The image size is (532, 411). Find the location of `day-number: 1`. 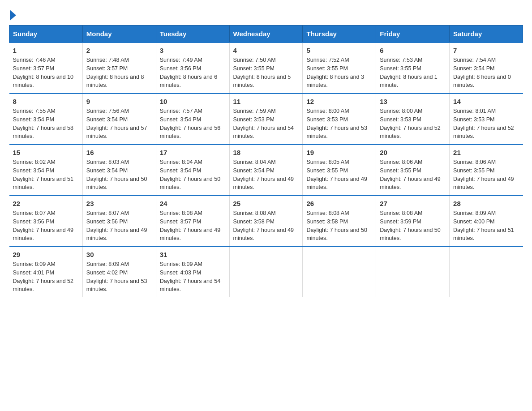

day-number: 1 is located at coordinates (46, 50).